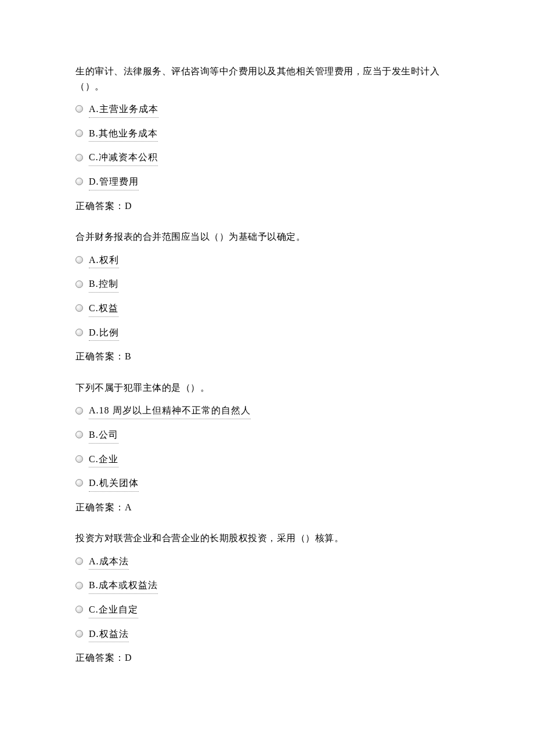  What do you see at coordinates (267, 333) in the screenshot?
I see `option-row: D.比例` at bounding box center [267, 333].